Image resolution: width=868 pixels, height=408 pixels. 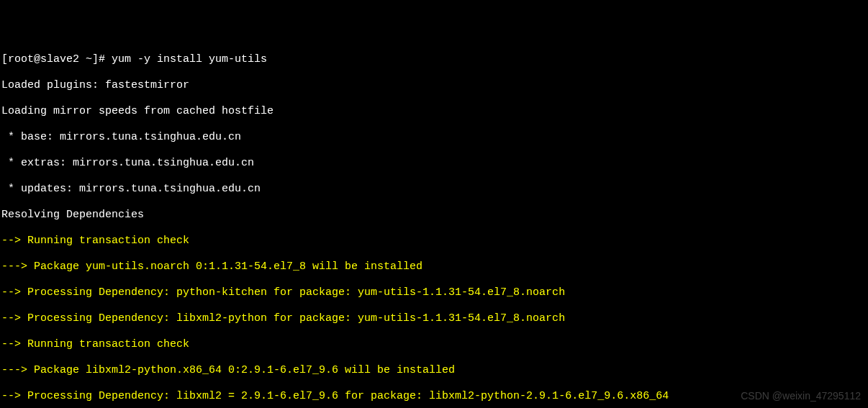 What do you see at coordinates (189, 59) in the screenshot?
I see `command-text: yum -y install yum-utils` at bounding box center [189, 59].